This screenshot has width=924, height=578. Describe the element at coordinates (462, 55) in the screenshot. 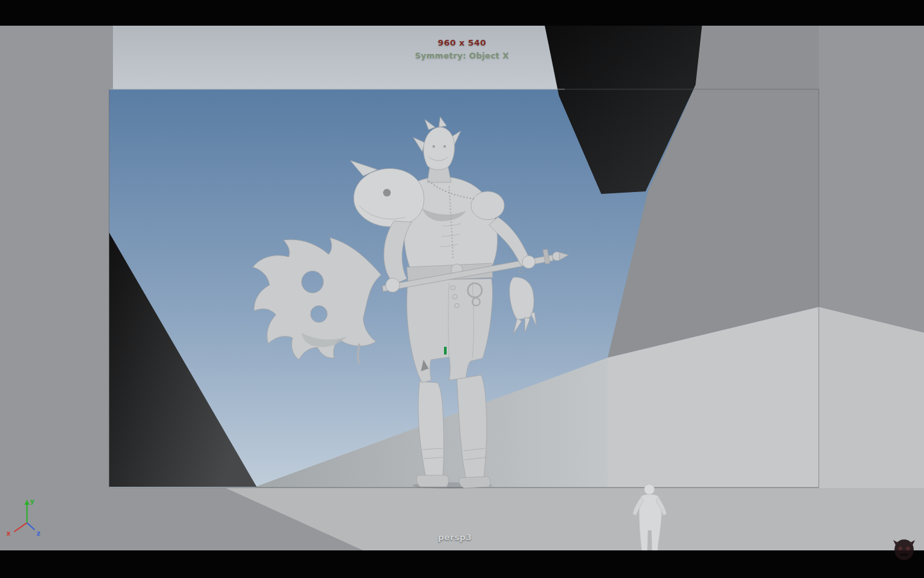

I see `symmetry-status-label: Symmetry: Object X` at that location.